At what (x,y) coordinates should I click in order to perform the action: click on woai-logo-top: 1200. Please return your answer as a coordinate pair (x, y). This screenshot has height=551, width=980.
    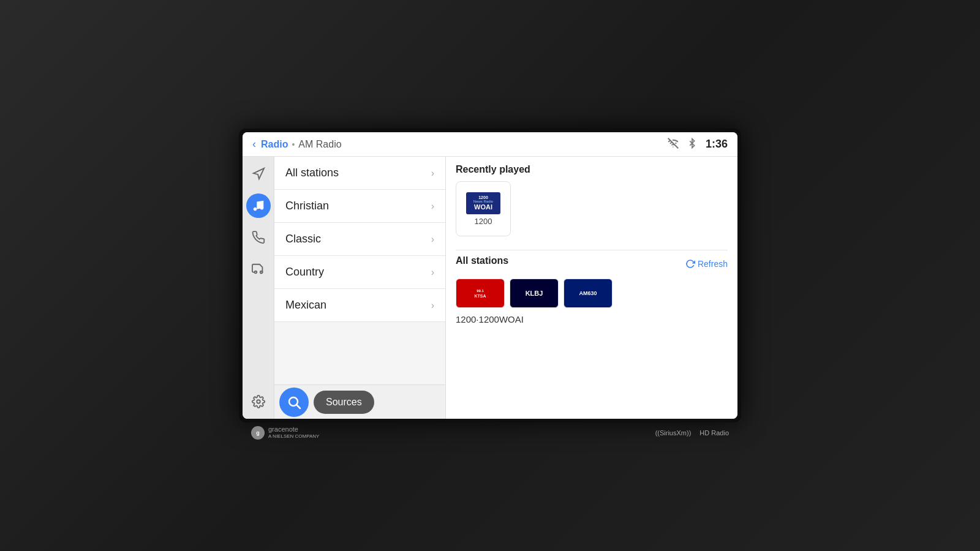
    Looking at the image, I should click on (483, 197).